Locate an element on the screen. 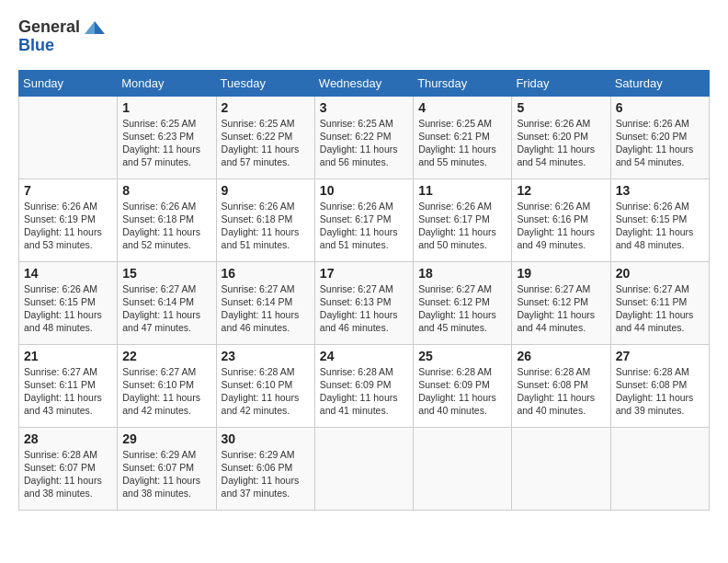 The width and height of the screenshot is (728, 563). calendar-cell: 17Sunrise: 6:27 AM Sunset: 6:13 PM Dayli… is located at coordinates (364, 303).